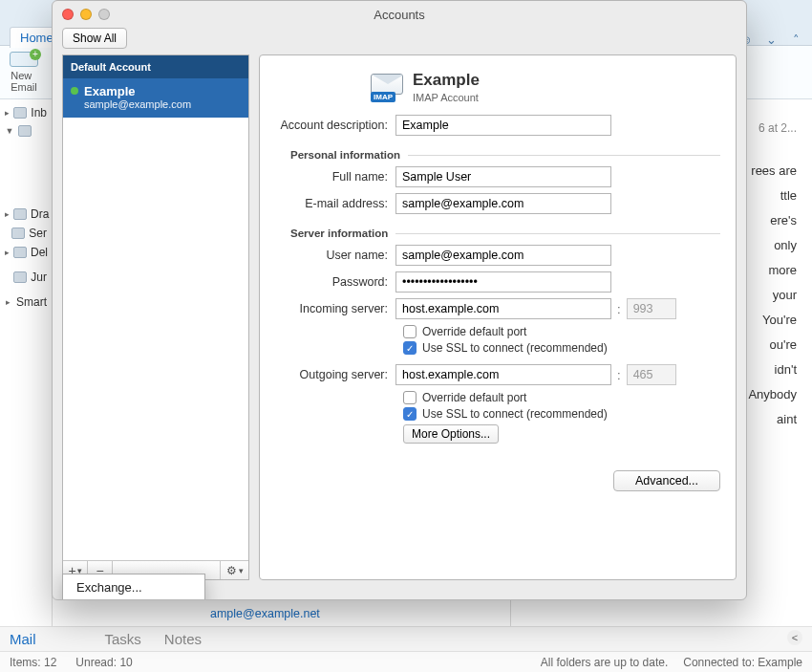 The image size is (812, 672). What do you see at coordinates (503, 255) in the screenshot?
I see `username-field` at bounding box center [503, 255].